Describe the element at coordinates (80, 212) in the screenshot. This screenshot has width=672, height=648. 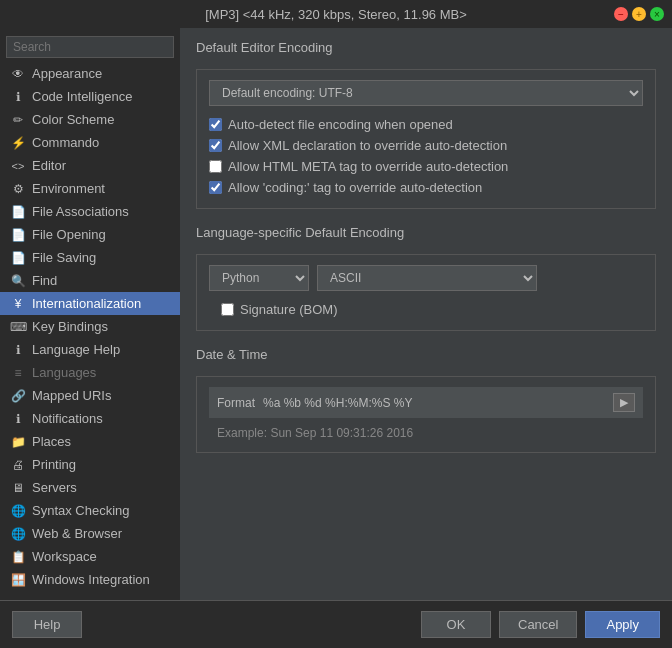
I see `sidebar-item-label: File Associations` at that location.